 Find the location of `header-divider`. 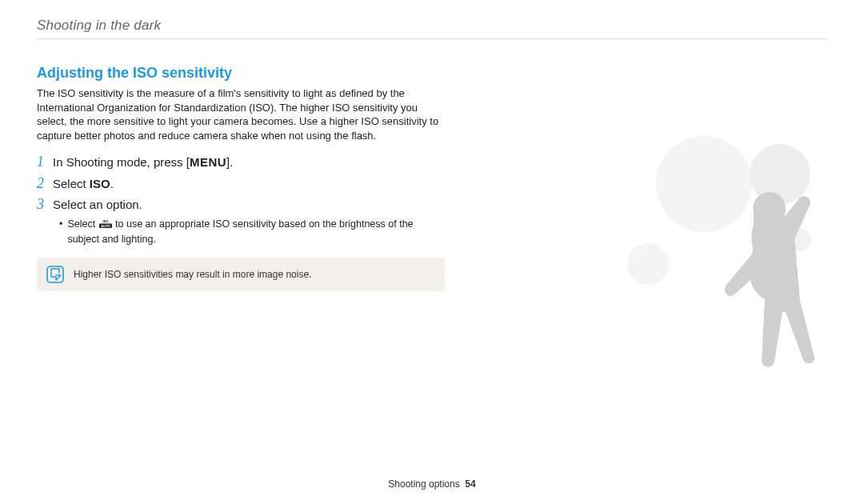

header-divider is located at coordinates (432, 38).